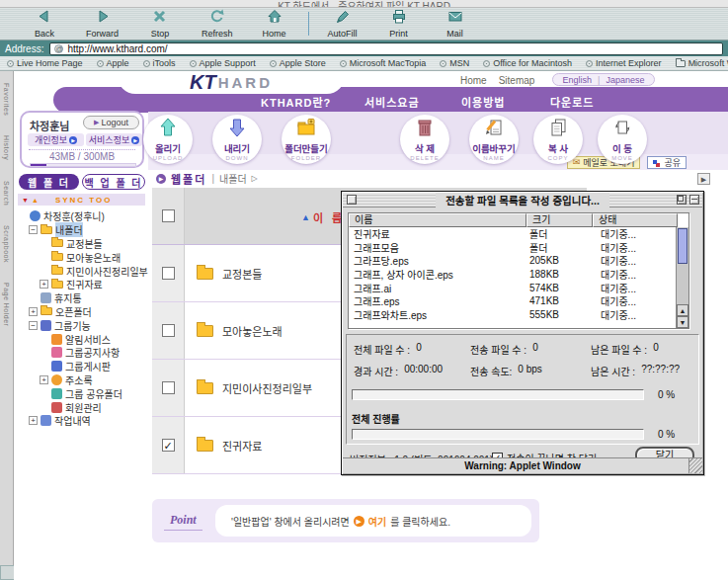  I want to click on transfer-row: 그래프.eps471KB대기중..., so click(512, 301).